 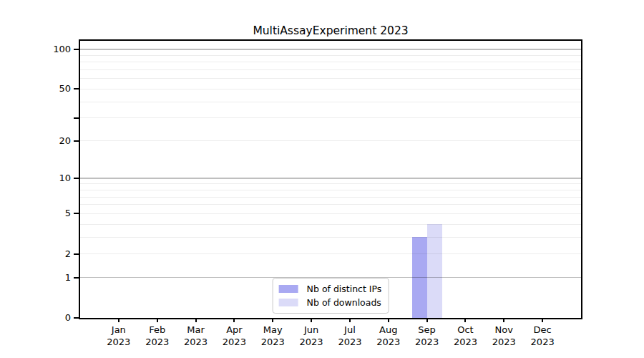 I want to click on y-tick-label: 100, so click(x=49, y=49).